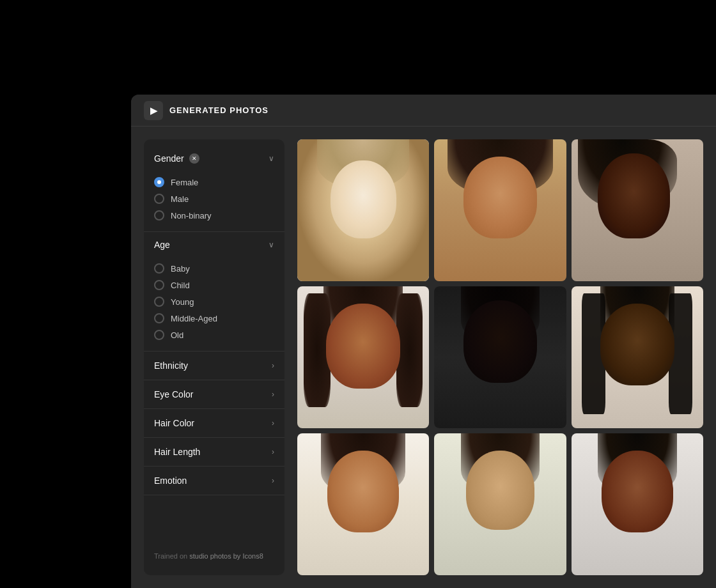  Describe the element at coordinates (191, 216) in the screenshot. I see `gender-nonbinary-label: Non-binary` at that location.